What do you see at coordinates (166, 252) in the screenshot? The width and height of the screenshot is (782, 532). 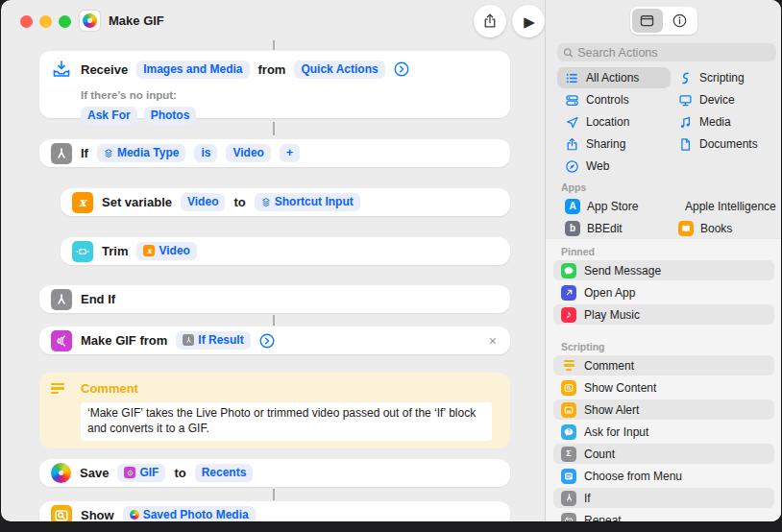 I see `trim-input-token: x Video` at bounding box center [166, 252].